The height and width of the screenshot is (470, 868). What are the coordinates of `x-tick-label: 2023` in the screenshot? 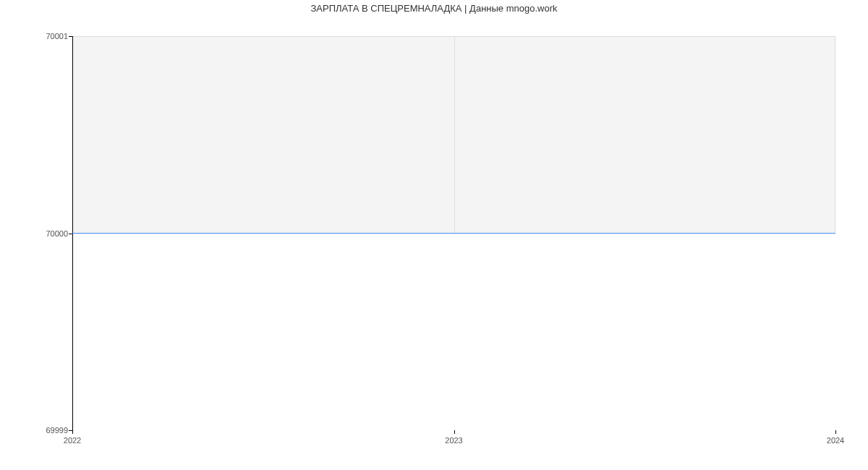 It's located at (454, 440).